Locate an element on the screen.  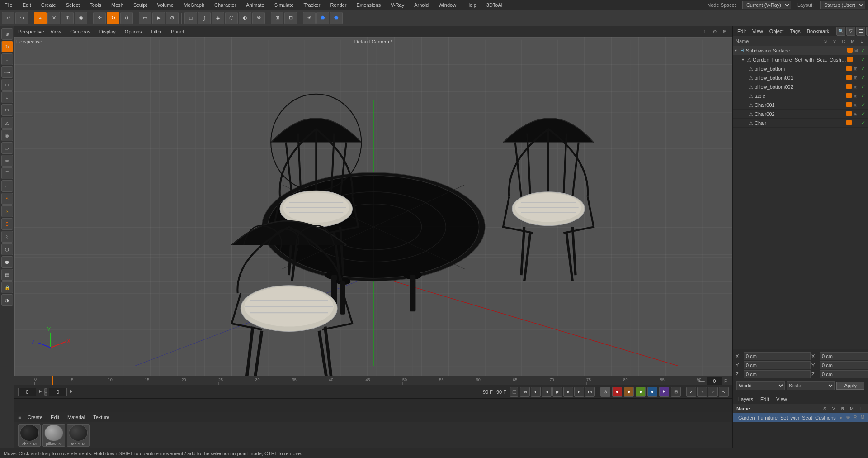
tool-s3: $ is located at coordinates (7, 224).